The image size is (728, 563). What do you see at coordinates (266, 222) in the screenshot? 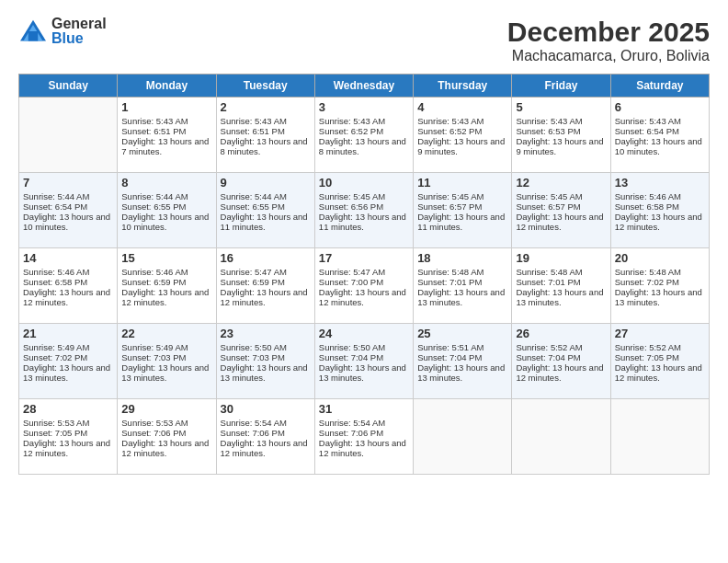
I see `daylight-text: Daylight: 13 hours and 11 minutes.` at bounding box center [266, 222].